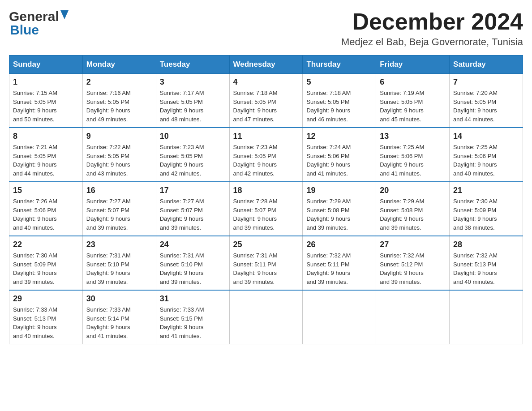  I want to click on day-info: Sunrise: 7:23 AMSunset: 5:05 PMDaylight:…, so click(266, 160).